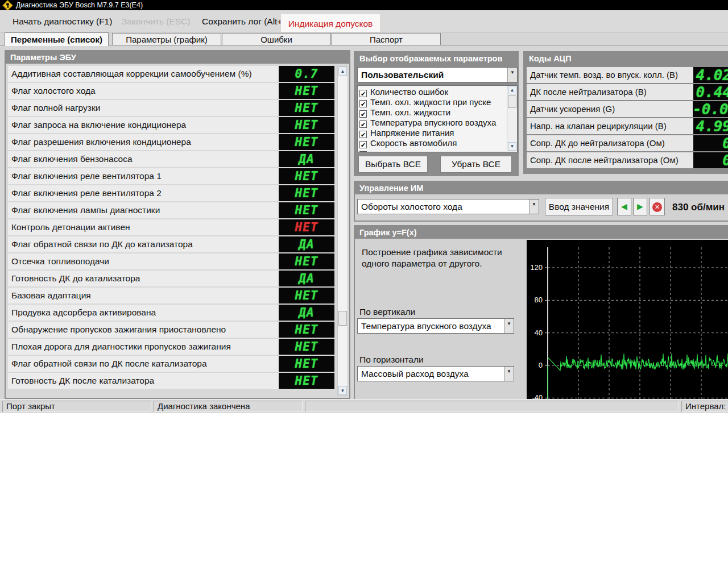 This screenshot has height=582, width=728. I want to click on table-row: Отсечка топливоподачиНЕТ, so click(171, 261).